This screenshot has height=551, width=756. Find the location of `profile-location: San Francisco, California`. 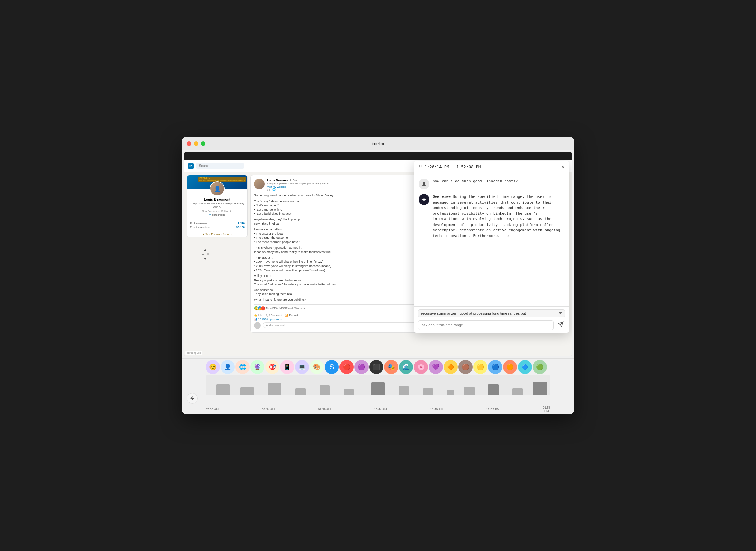

profile-location: San Francisco, California is located at coordinates (217, 211).